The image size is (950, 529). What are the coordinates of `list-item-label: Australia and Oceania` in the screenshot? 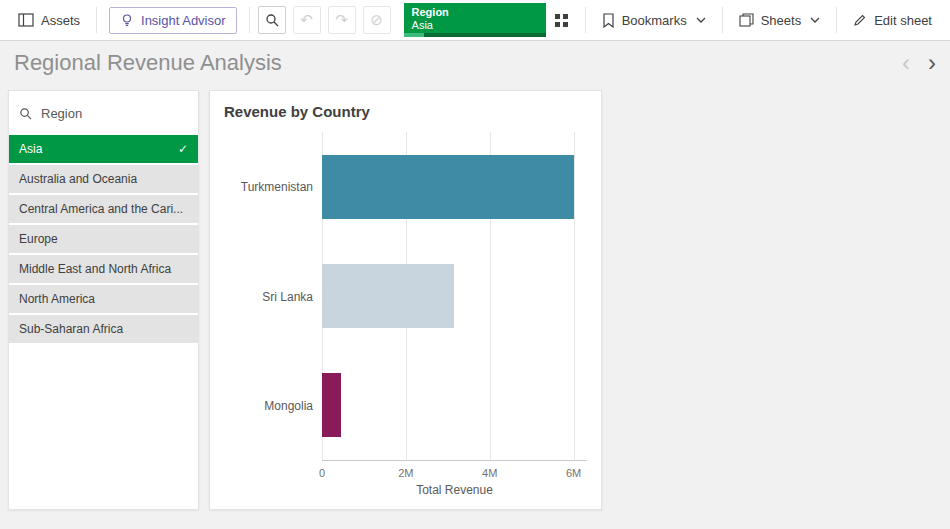 It's located at (78, 179).